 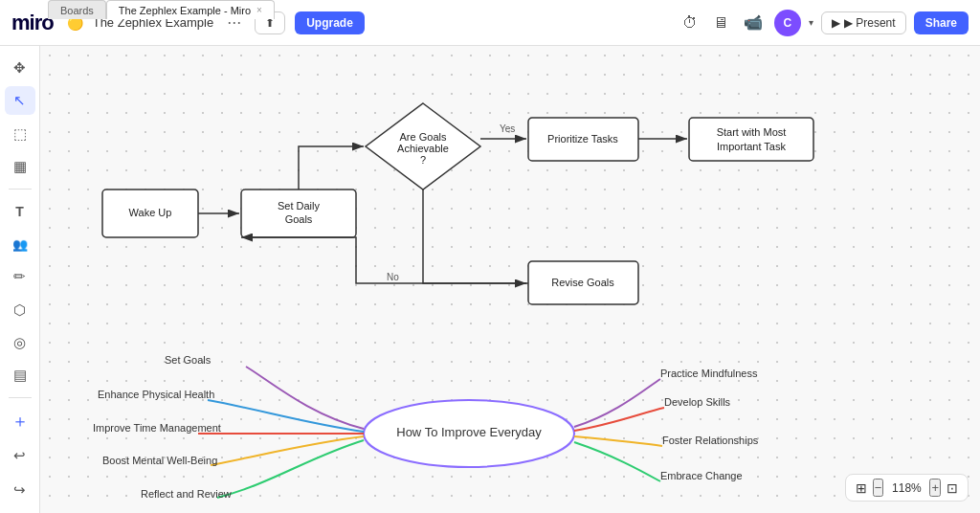 What do you see at coordinates (507, 128) in the screenshot?
I see `label-yes: Yes` at bounding box center [507, 128].